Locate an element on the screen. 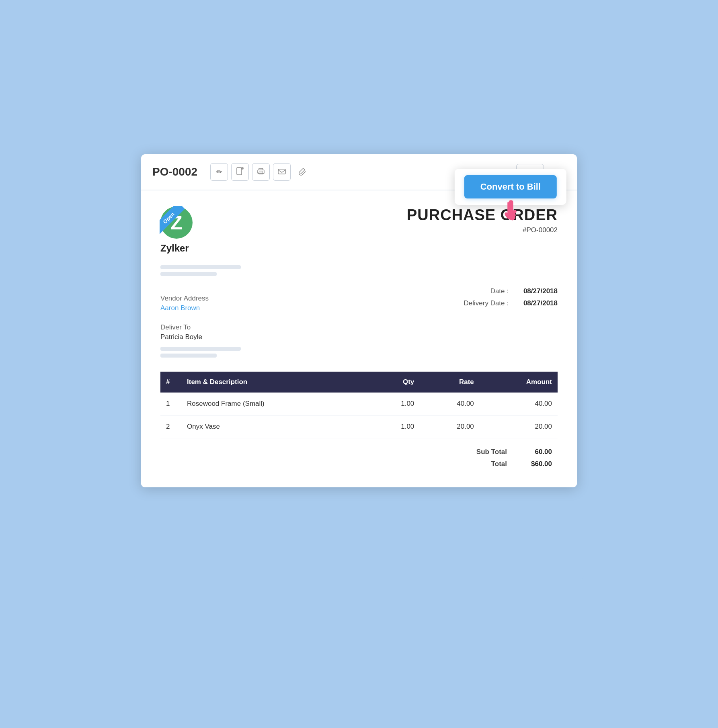 The image size is (718, 728). vendor-address-label: Vendor Address is located at coordinates (225, 299).